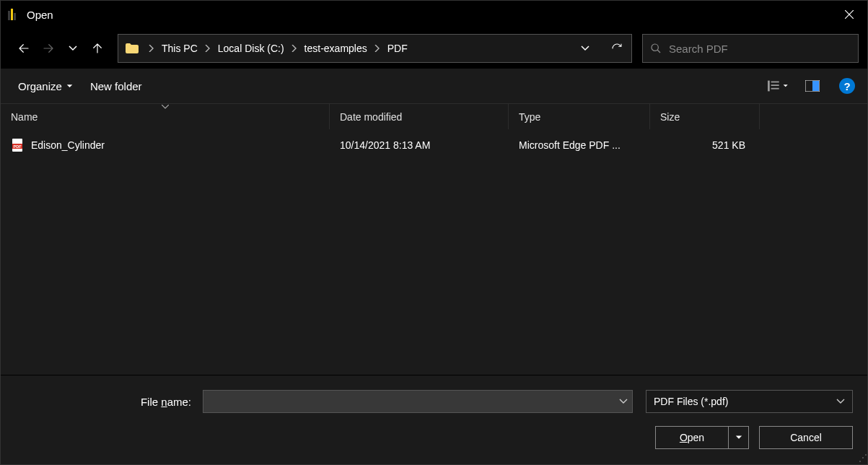  I want to click on breadcrumb-segment: test-examples, so click(336, 48).